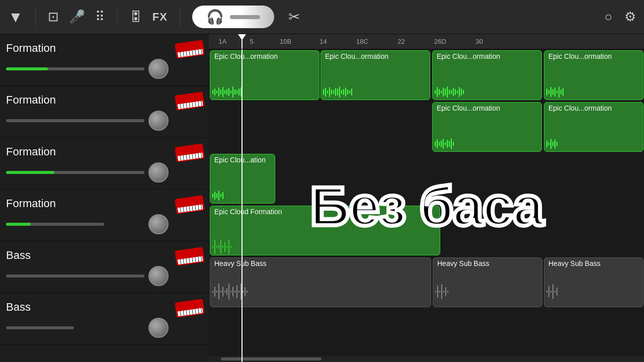 The image size is (644, 362). I want to click on mark-10b: 10B, so click(286, 41).